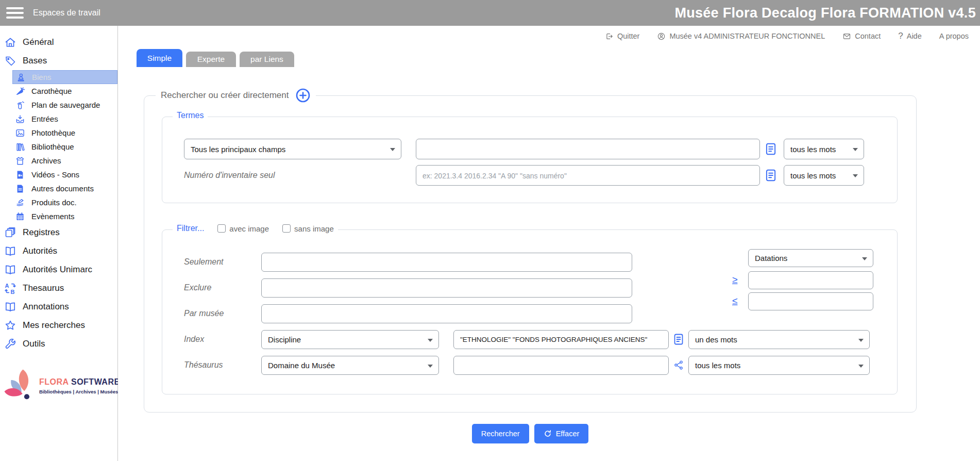 The height and width of the screenshot is (461, 980). What do you see at coordinates (61, 251) in the screenshot?
I see `sidebar-item-autorites: Autorités` at bounding box center [61, 251].